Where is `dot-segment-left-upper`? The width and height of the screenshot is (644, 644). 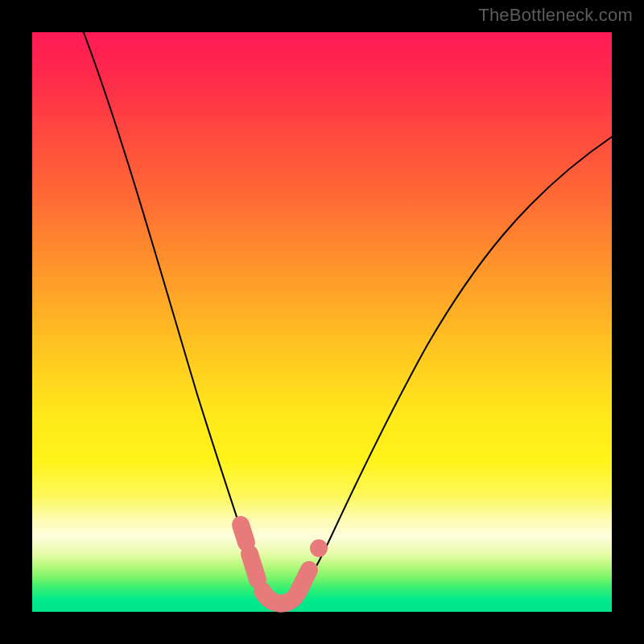 dot-segment-left-upper is located at coordinates (243, 534).